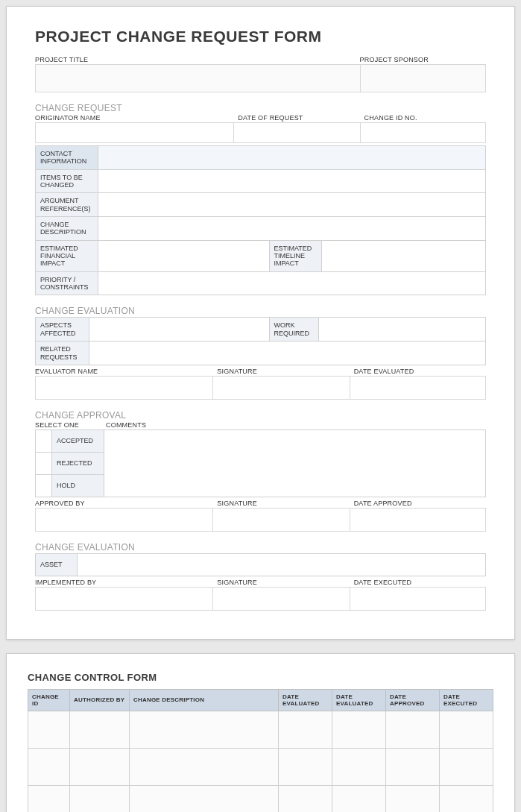  I want to click on estimated-financial-input, so click(184, 256).